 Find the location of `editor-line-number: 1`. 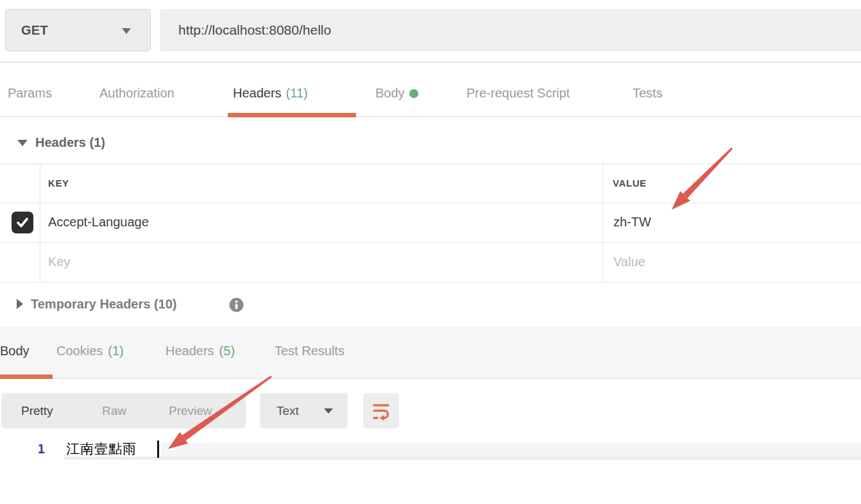

editor-line-number: 1 is located at coordinates (38, 449).